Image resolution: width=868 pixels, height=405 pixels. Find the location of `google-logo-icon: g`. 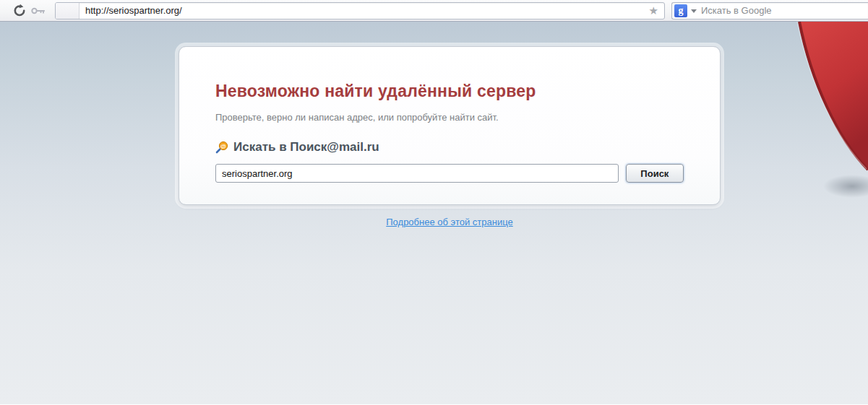

google-logo-icon: g is located at coordinates (681, 11).